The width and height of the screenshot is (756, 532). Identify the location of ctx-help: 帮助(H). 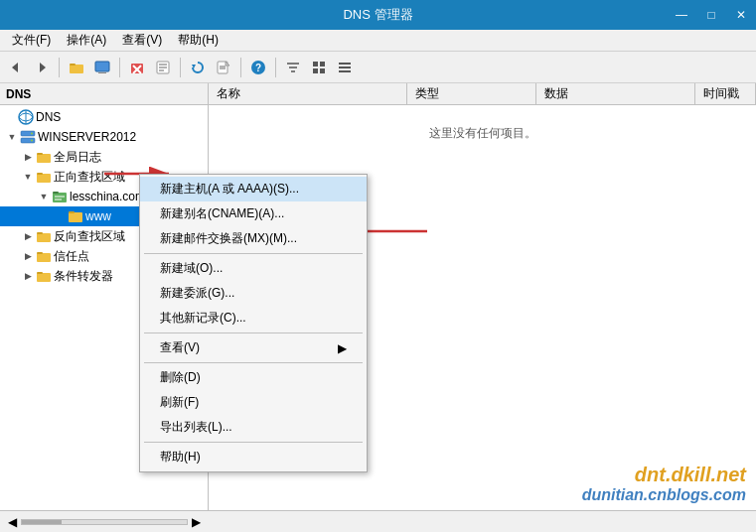
(253, 457).